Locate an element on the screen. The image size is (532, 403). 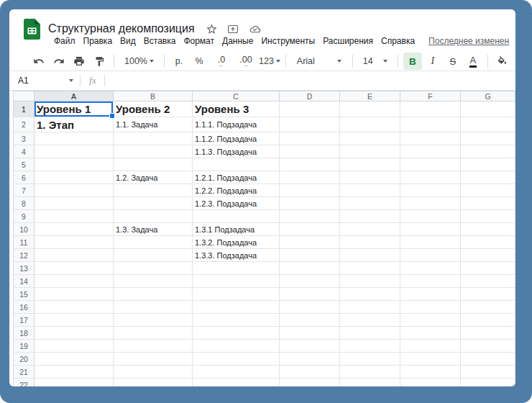
cell-G17 is located at coordinates (488, 320).